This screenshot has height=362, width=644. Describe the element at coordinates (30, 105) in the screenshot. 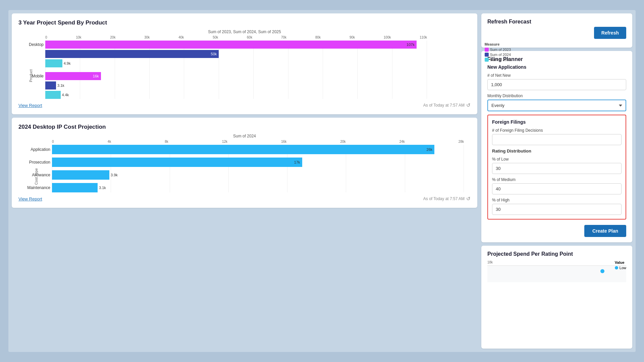

I see `chart1-view-report: View Report` at that location.